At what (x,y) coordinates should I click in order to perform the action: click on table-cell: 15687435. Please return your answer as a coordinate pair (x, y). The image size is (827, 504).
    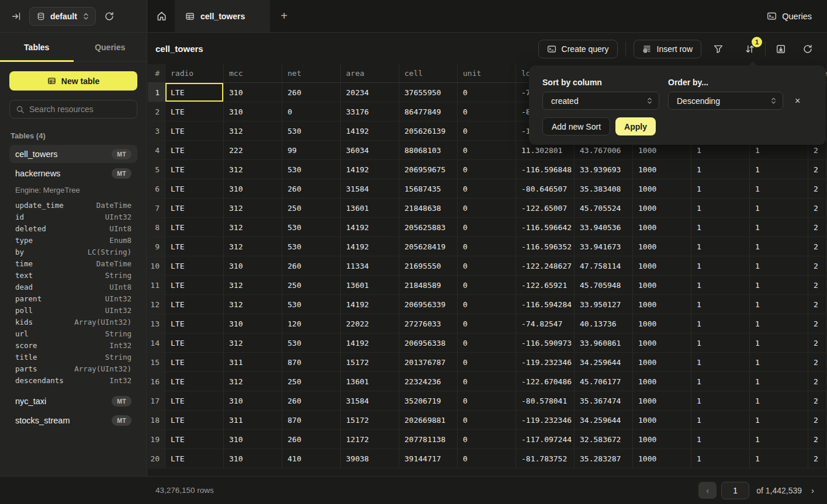
    Looking at the image, I should click on (428, 189).